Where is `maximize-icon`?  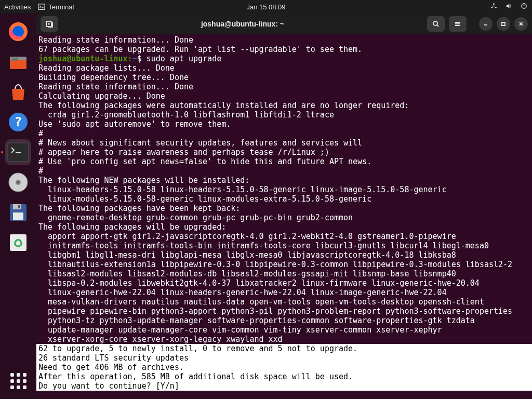 maximize-icon is located at coordinates (503, 24).